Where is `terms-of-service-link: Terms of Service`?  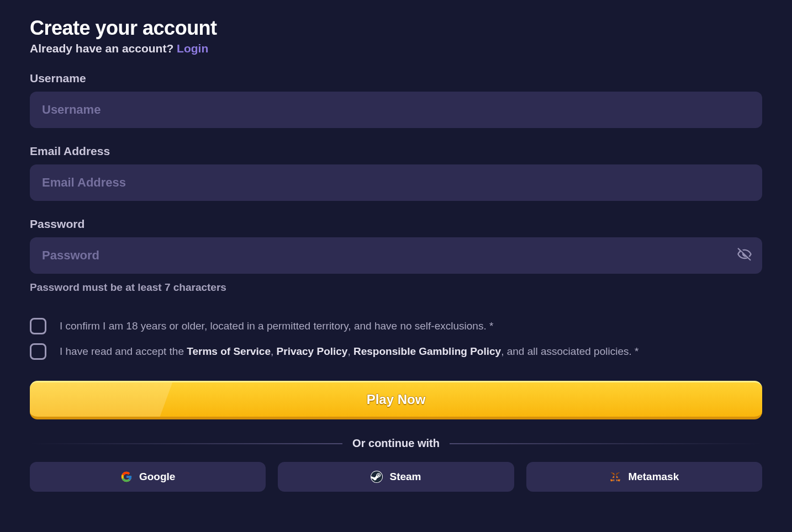 terms-of-service-link: Terms of Service is located at coordinates (229, 351).